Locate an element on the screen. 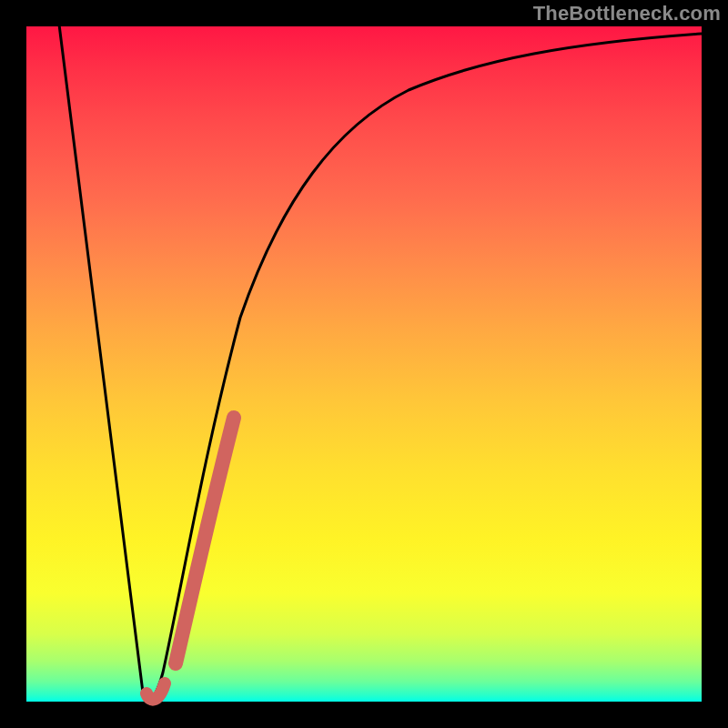 The width and height of the screenshot is (728, 728). highlight-segment is located at coordinates (205, 541).